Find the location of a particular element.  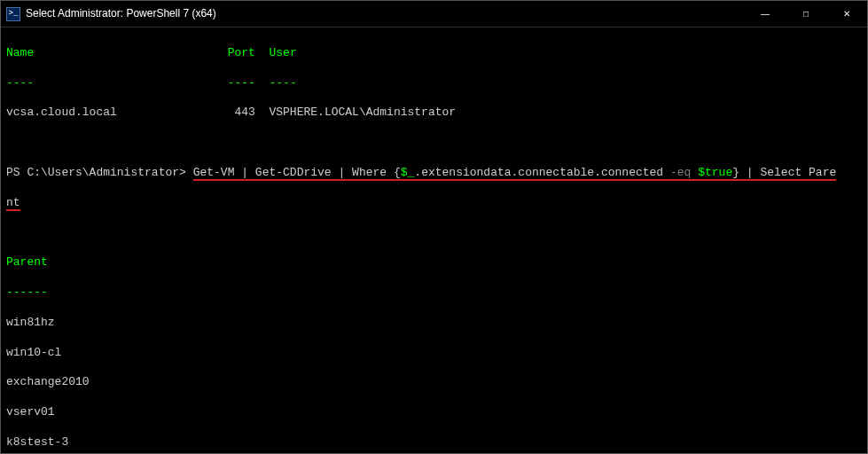

maximize-button: □ is located at coordinates (806, 14).